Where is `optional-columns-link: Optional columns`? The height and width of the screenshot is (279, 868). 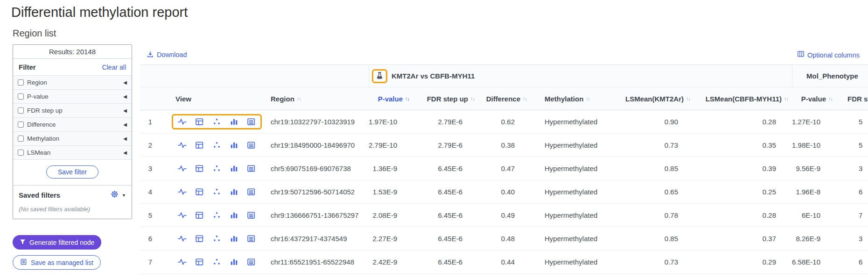 optional-columns-link: Optional columns is located at coordinates (828, 55).